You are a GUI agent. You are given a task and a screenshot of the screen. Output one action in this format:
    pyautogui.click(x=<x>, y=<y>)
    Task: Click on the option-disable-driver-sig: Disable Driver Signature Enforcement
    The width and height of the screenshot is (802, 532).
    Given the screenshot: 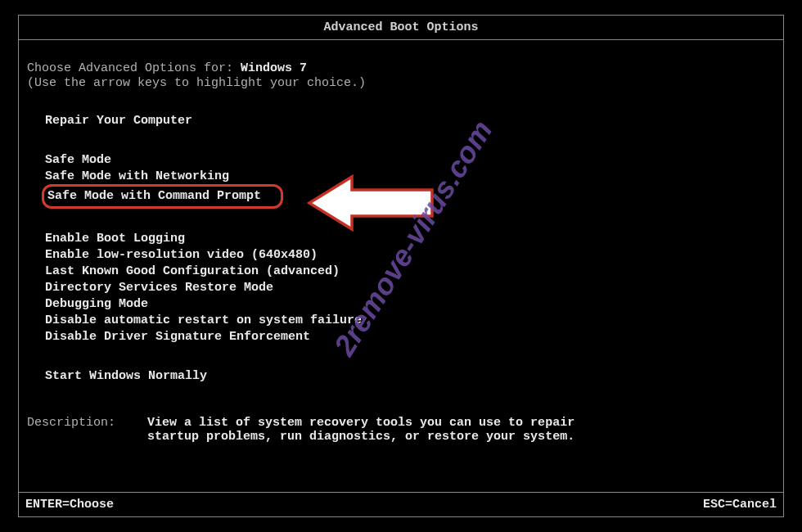 What is the action you would take?
    pyautogui.click(x=410, y=337)
    